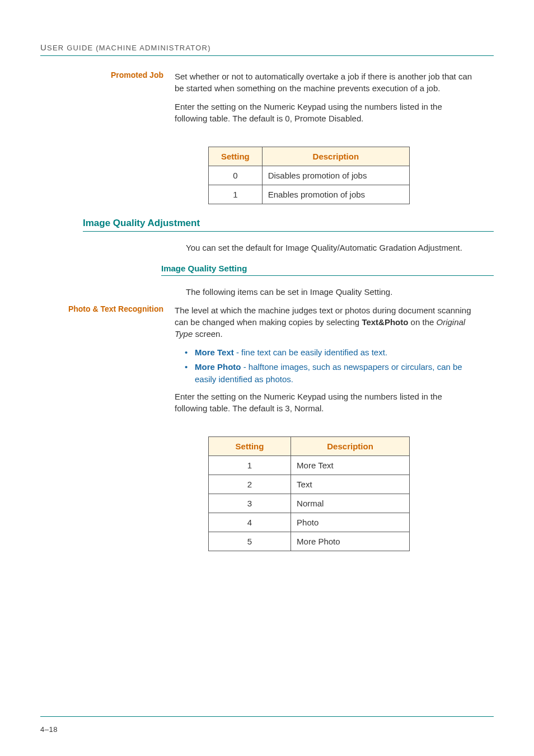 Image resolution: width=534 pixels, height=756 pixels. What do you see at coordinates (129, 48) in the screenshot?
I see `running-header-rest: SER GUIDE (MACHINE ADMINISTRATOR)` at bounding box center [129, 48].